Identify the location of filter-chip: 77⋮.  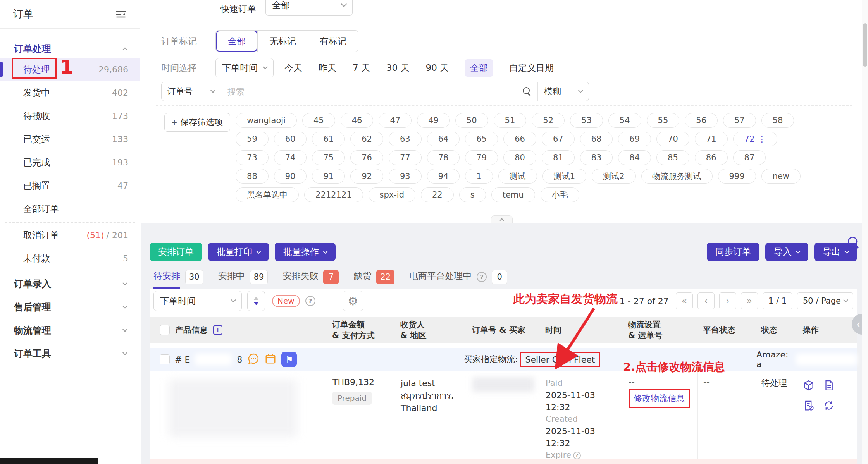
(405, 158).